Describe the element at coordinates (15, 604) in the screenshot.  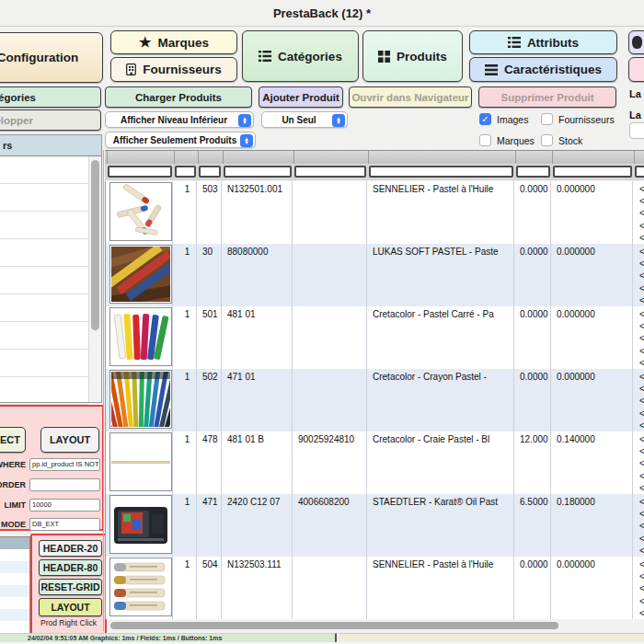
I see `mini-grid-row` at that location.